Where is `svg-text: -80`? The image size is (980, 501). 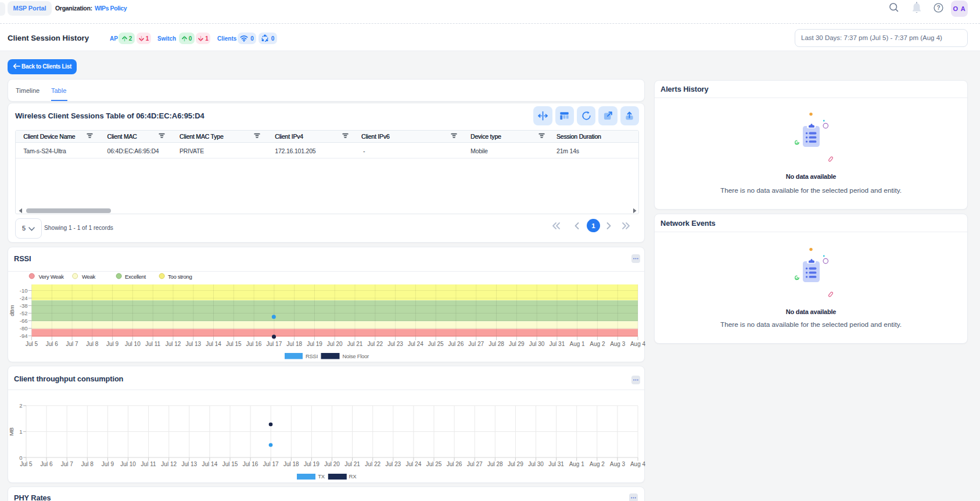
svg-text: -80 is located at coordinates (24, 329).